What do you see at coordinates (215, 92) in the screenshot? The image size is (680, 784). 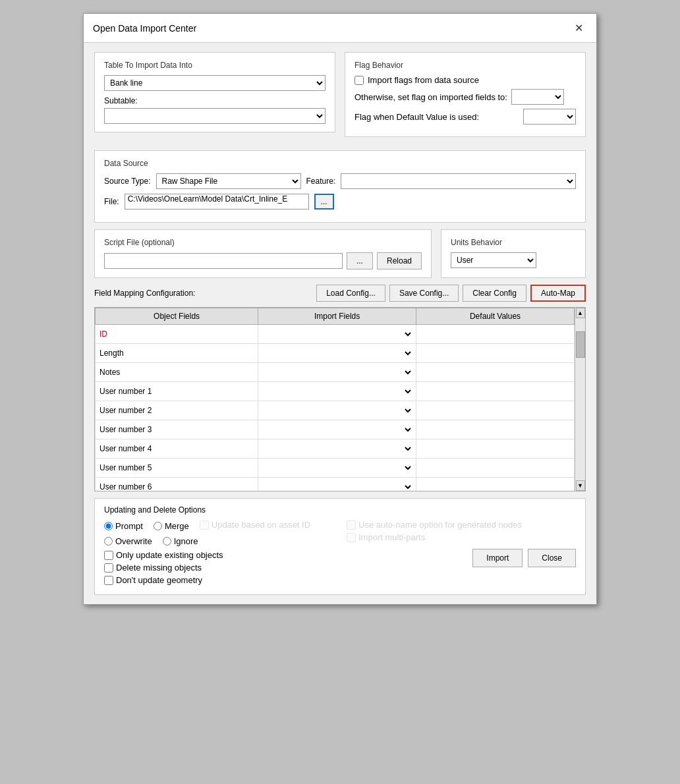 I see `table-import-group: Table To Import Data Into Bank line Subt…` at bounding box center [215, 92].